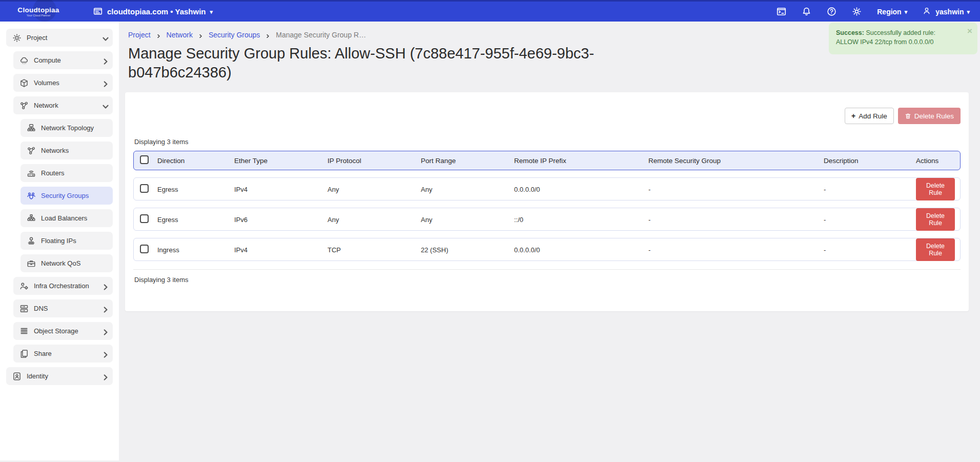 The height and width of the screenshot is (462, 980). I want to click on cell-direction: Egress, so click(196, 219).